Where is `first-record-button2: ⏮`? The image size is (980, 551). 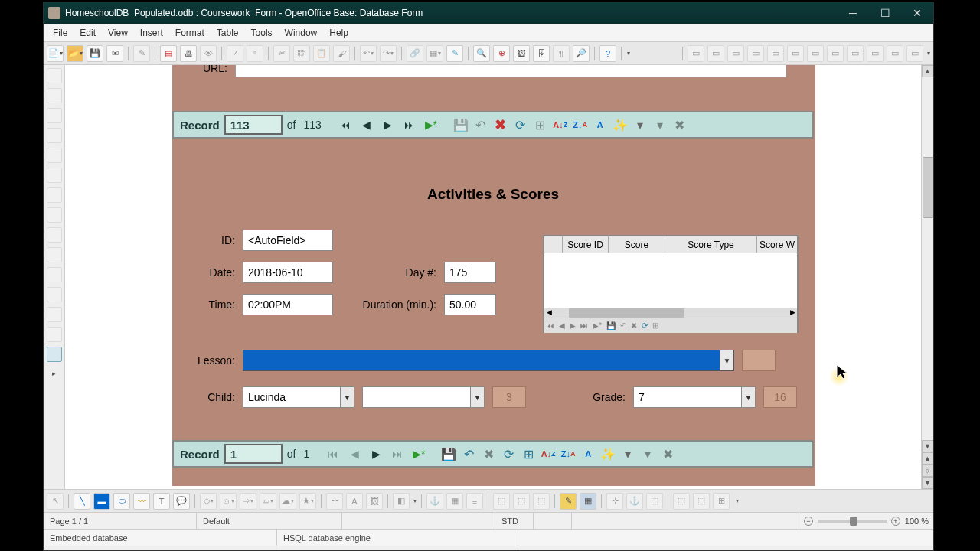 first-record-button2: ⏮ is located at coordinates (333, 454).